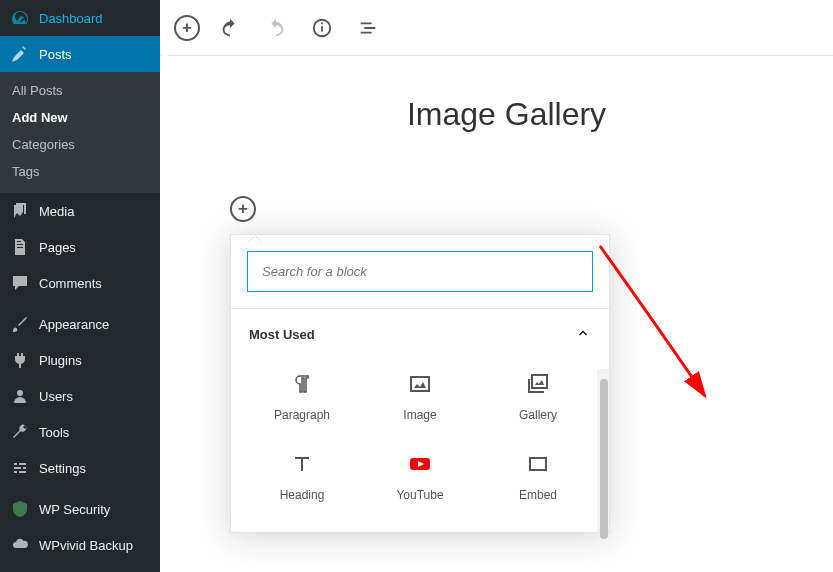 The height and width of the screenshot is (572, 833). I want to click on sidebar-label: Media, so click(56, 212).